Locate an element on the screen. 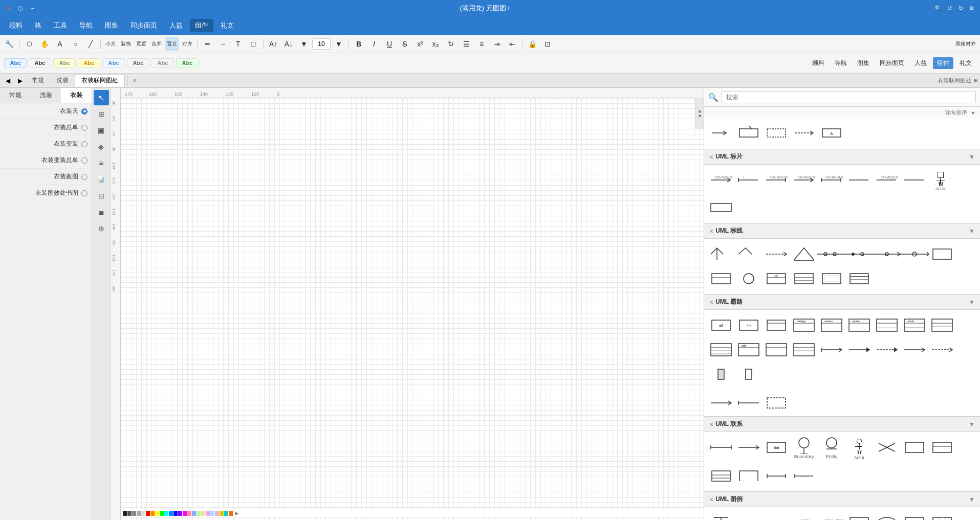 The height and width of the screenshot is (520, 980). menu-item-7: 组件 is located at coordinates (202, 26).